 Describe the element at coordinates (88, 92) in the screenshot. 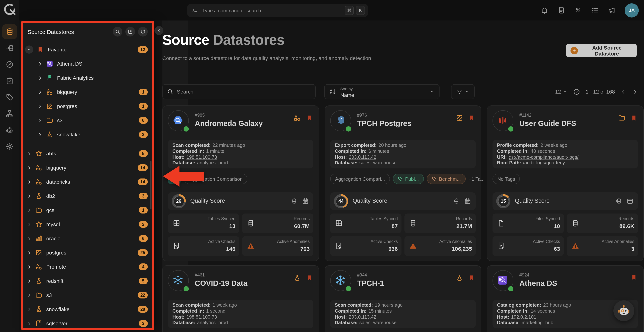

I see `sidebar-item-bigquery-fav: bigquery 1` at that location.